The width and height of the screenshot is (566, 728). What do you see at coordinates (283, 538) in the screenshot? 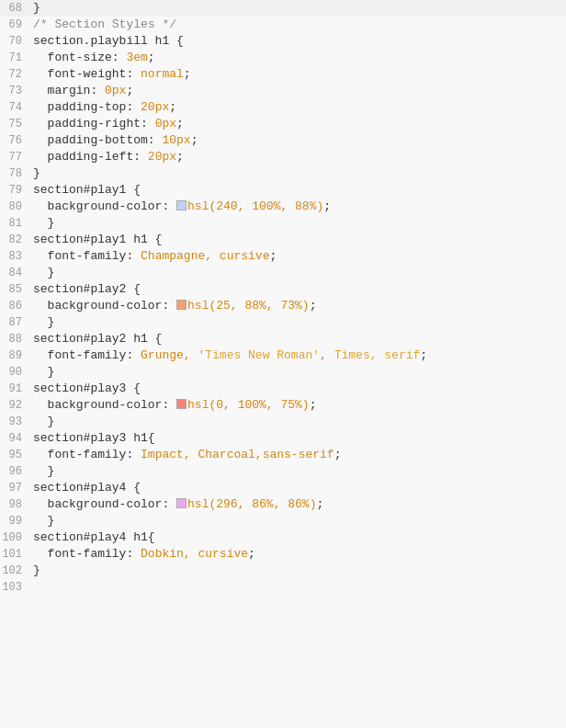
I see `code-line: 100section#play4 h1{` at bounding box center [283, 538].